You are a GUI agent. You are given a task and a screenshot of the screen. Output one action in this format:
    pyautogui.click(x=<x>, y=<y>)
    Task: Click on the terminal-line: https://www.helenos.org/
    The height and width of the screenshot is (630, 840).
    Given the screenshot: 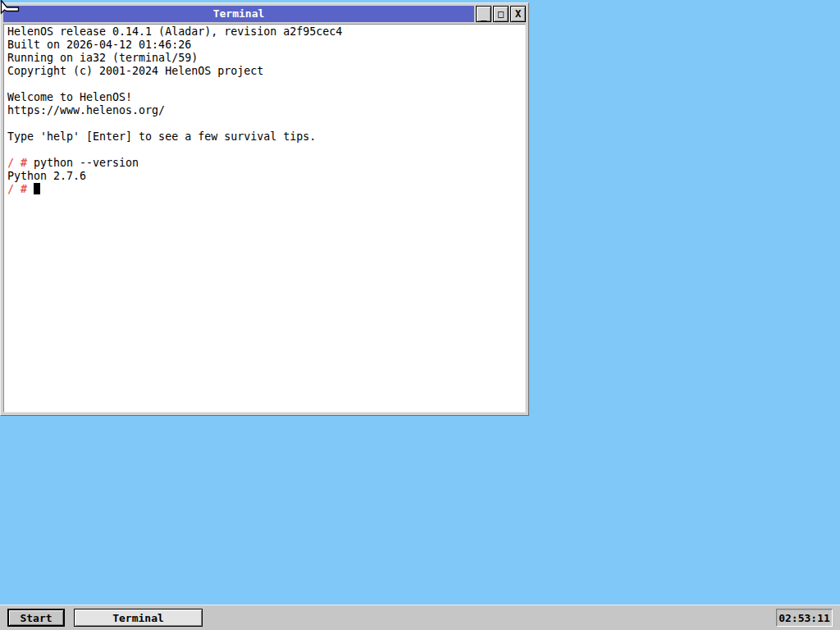 What is the action you would take?
    pyautogui.click(x=266, y=111)
    